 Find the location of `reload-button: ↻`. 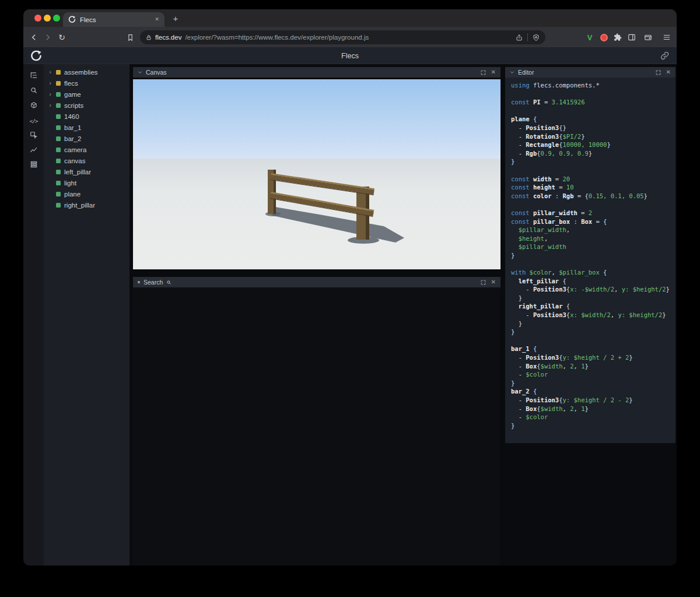

reload-button: ↻ is located at coordinates (62, 37).